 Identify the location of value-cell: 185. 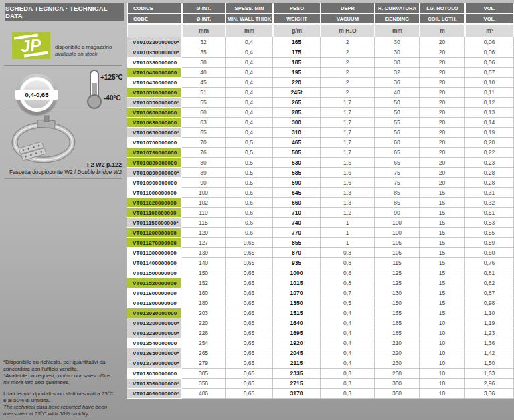
(398, 333).